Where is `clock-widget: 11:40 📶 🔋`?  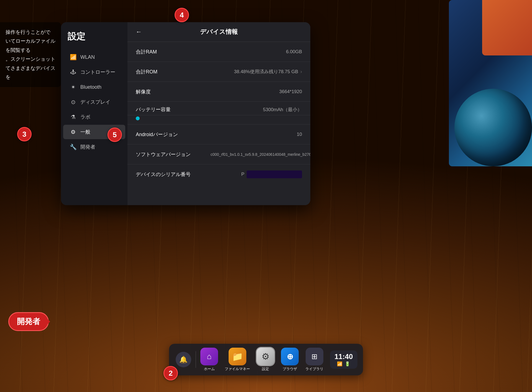
clock-widget: 11:40 📶 🔋 is located at coordinates (344, 360).